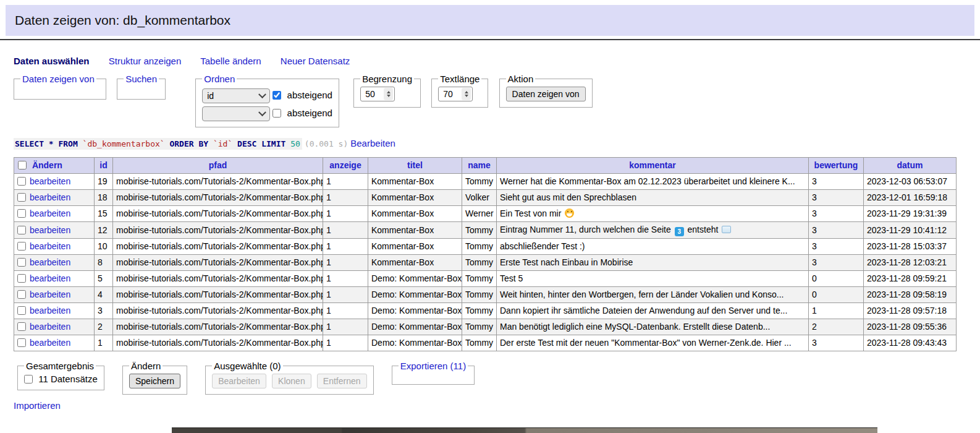 The height and width of the screenshot is (433, 980). I want to click on exportieren-link: Exportieren (11), so click(433, 366).